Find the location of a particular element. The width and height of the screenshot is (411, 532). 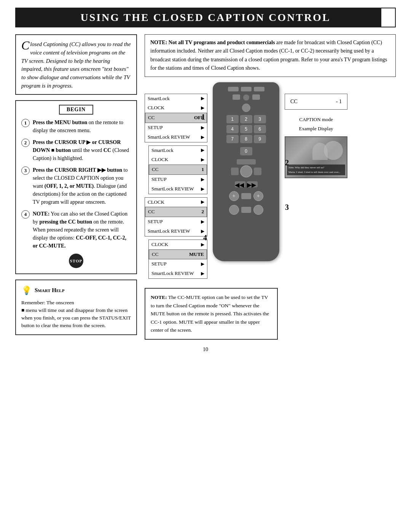

step-1-number: 1 is located at coordinates (25, 123).